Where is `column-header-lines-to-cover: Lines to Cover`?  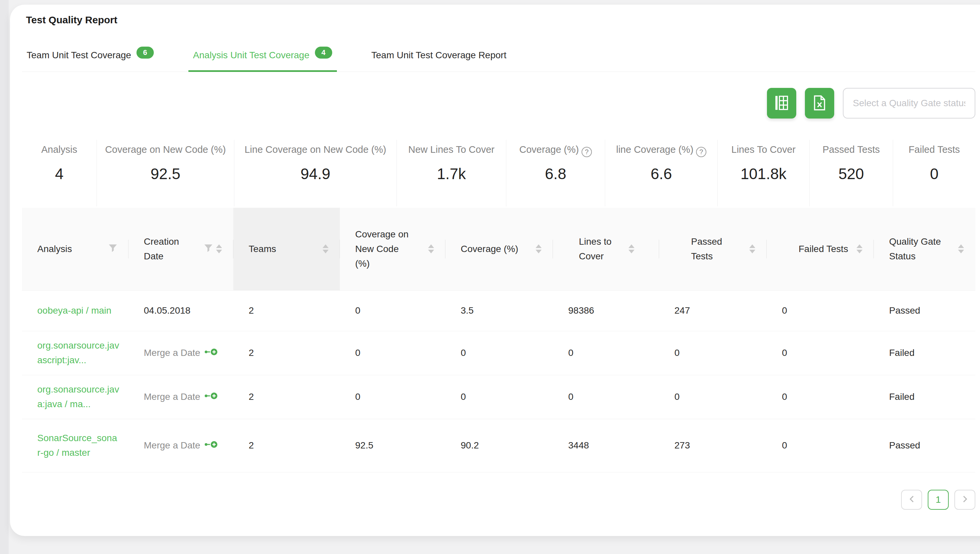 column-header-lines-to-cover: Lines to Cover is located at coordinates (606, 249).